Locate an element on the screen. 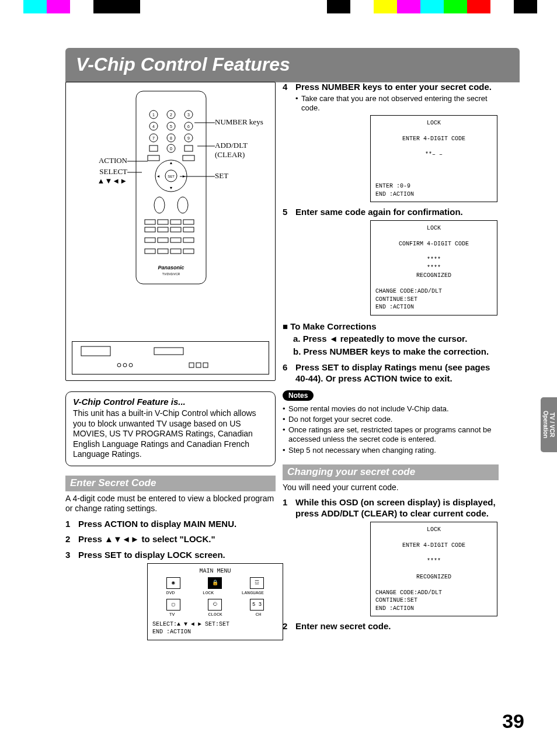 The image size is (557, 756). step-1: 1Press ACTION to display MAIN MENU. is located at coordinates (170, 525).